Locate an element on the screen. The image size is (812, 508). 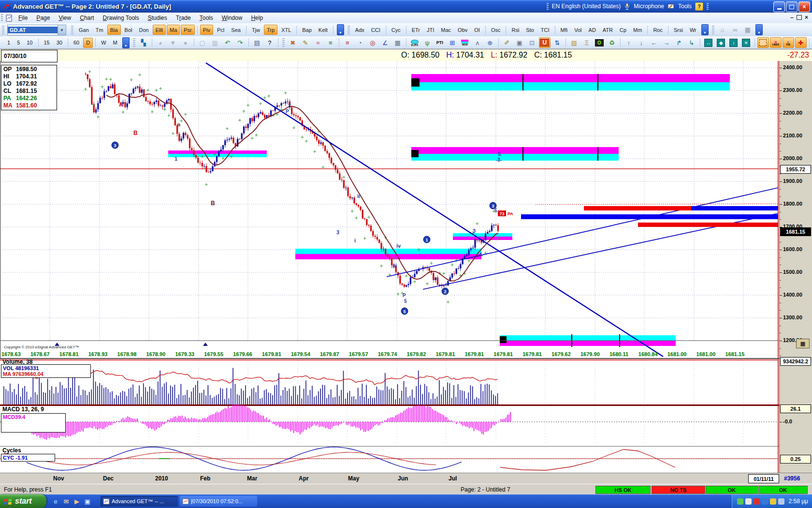
menu-help: Help is located at coordinates (257, 18).